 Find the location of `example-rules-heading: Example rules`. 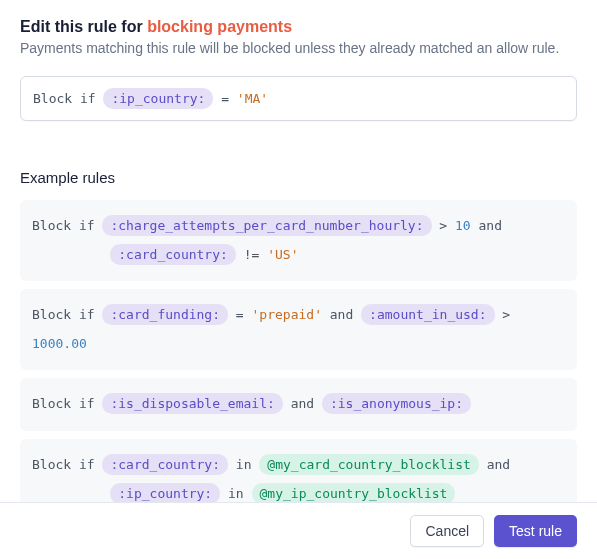

example-rules-heading: Example rules is located at coordinates (298, 178).